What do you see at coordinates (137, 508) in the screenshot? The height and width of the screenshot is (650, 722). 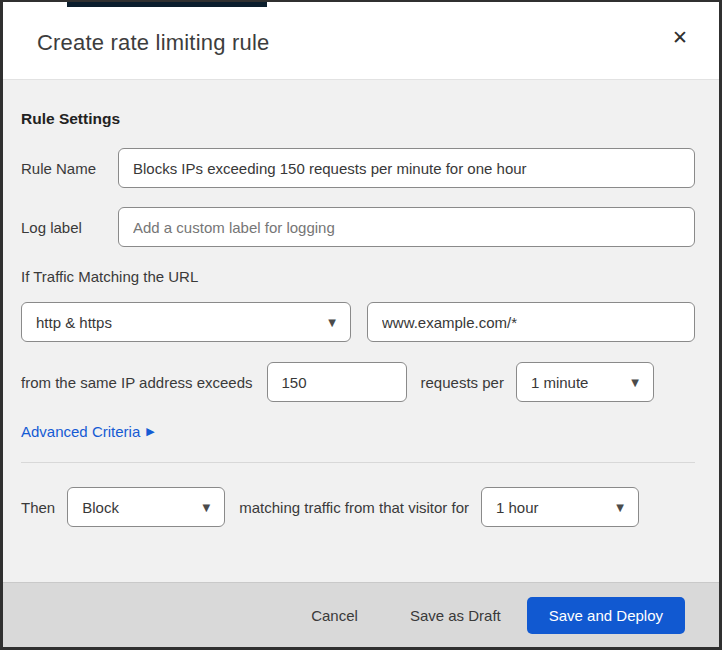 I see `action-selected-value: Block` at bounding box center [137, 508].